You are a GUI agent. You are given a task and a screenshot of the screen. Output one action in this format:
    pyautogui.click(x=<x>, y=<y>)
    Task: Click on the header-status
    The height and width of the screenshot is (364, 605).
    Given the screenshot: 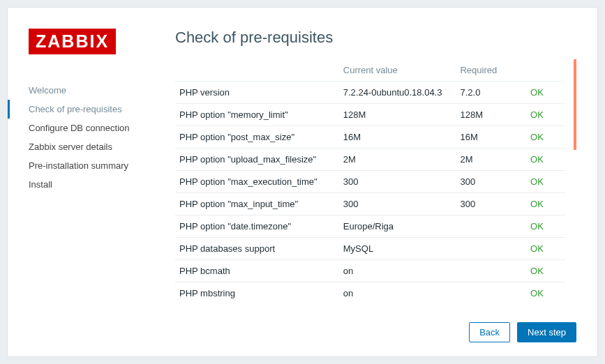 What is the action you would take?
    pyautogui.click(x=546, y=70)
    